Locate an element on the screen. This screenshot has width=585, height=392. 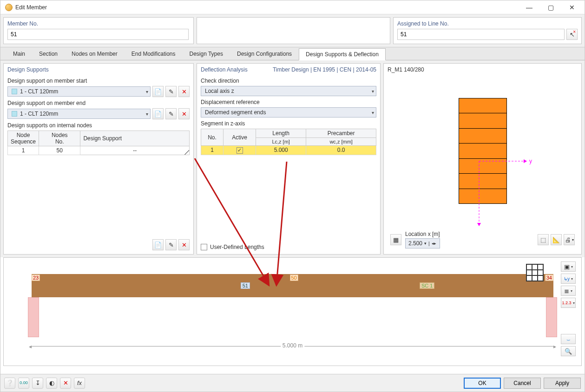
sc-label: SC 1 is located at coordinates (427, 286).